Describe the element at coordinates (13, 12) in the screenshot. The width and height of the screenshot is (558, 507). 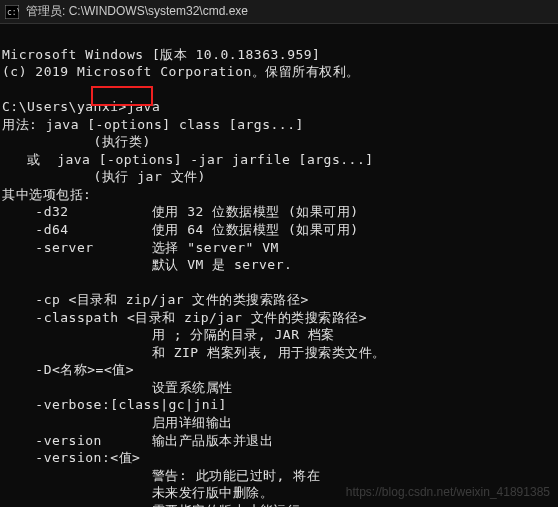
I see `svg-text: c:\` at that location.